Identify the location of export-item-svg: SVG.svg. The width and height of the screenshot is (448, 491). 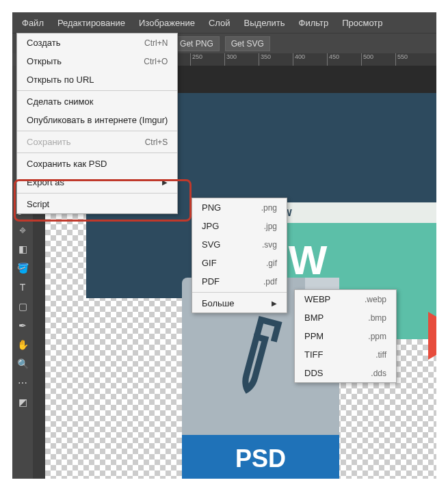
(239, 245).